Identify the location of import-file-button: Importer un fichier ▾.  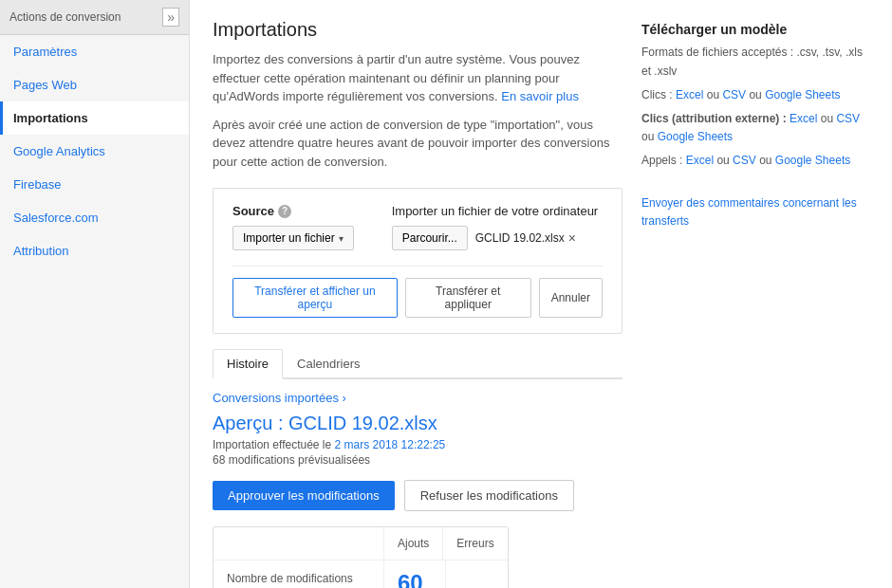
(293, 238).